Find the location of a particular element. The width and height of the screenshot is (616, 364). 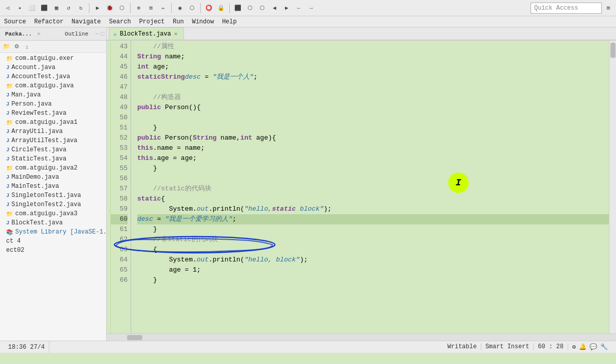

menu-help: Help is located at coordinates (230, 21).